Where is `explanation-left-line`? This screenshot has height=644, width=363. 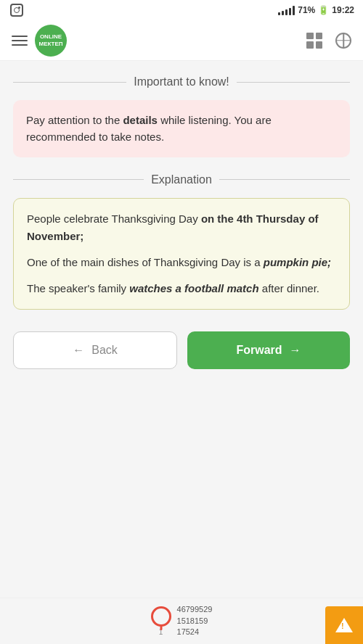 explanation-left-line is located at coordinates (78, 180).